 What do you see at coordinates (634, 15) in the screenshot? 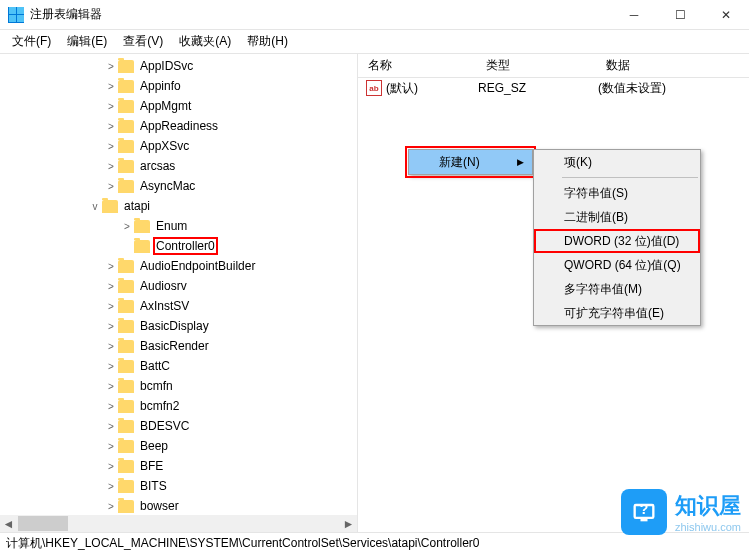
I see `minimize-button: ─` at bounding box center [634, 15].